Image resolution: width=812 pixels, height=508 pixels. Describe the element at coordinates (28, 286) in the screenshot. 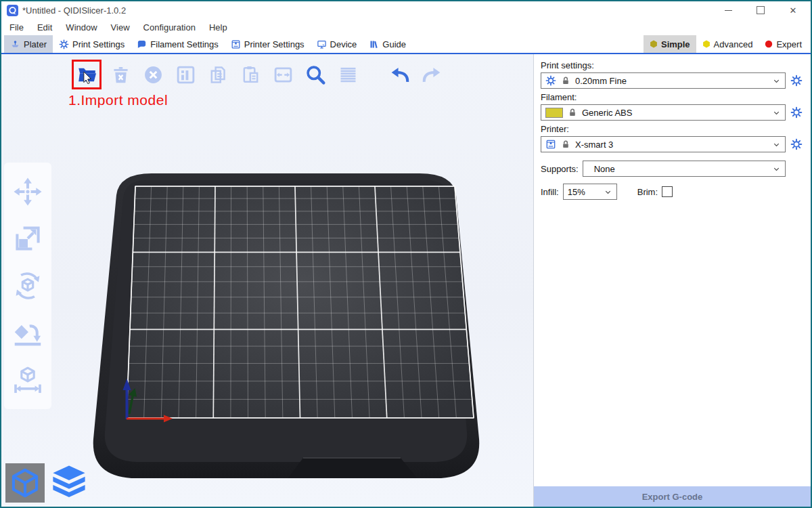

I see `rotate-button` at that location.